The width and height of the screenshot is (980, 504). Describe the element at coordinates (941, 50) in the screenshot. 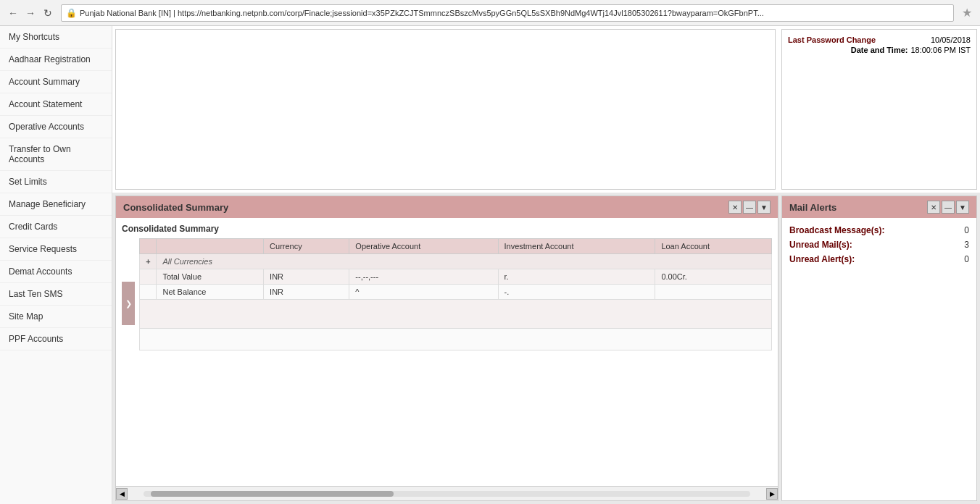

I see `time-value: 18:00:06 PM IST` at that location.